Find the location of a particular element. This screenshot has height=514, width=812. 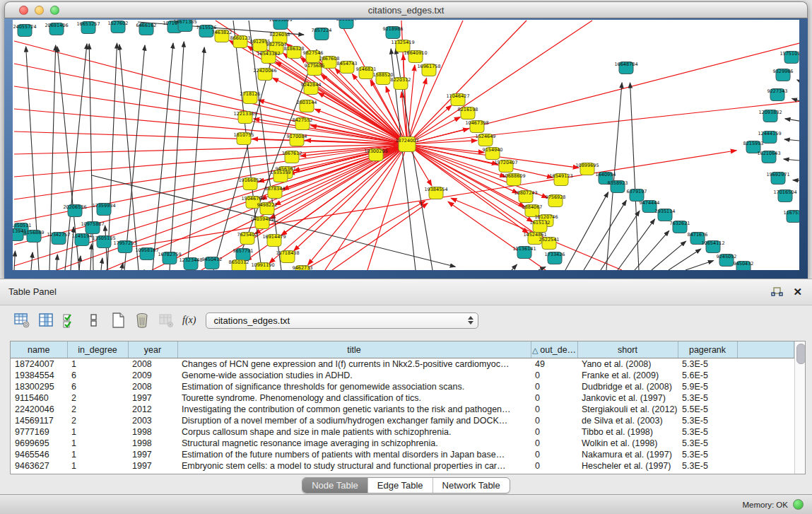

table-row: 977716911998Corpus callosum shape and si… is located at coordinates (402, 432).